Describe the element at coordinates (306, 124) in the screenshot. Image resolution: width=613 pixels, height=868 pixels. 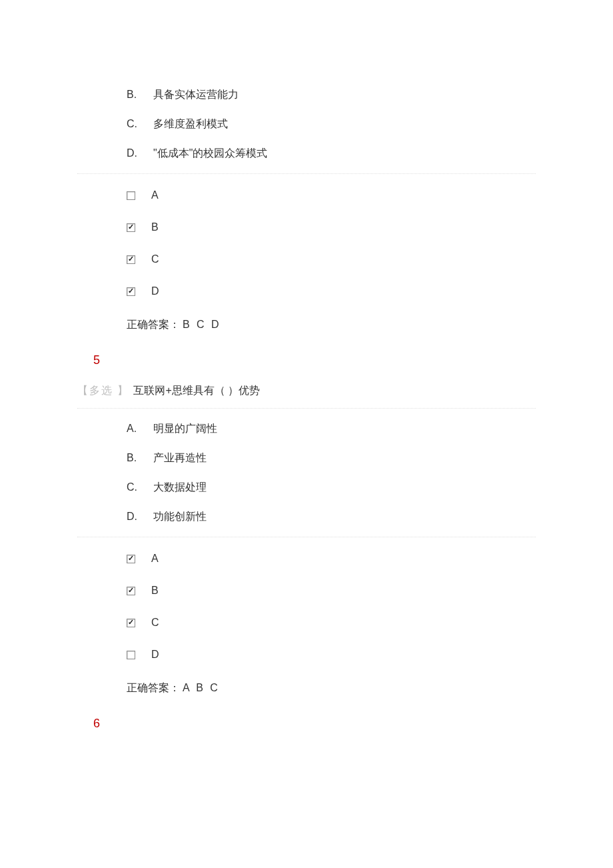
I see `option-row: C. 多维度盈利模式` at that location.